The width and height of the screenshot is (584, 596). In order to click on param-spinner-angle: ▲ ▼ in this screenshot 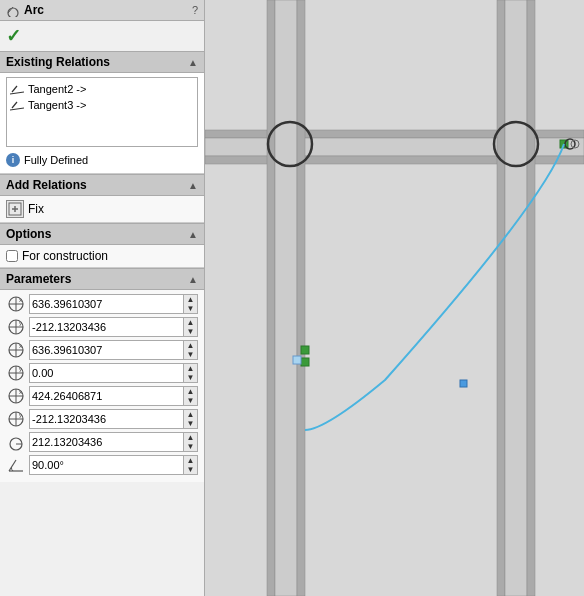, I will do `click(191, 465)`.